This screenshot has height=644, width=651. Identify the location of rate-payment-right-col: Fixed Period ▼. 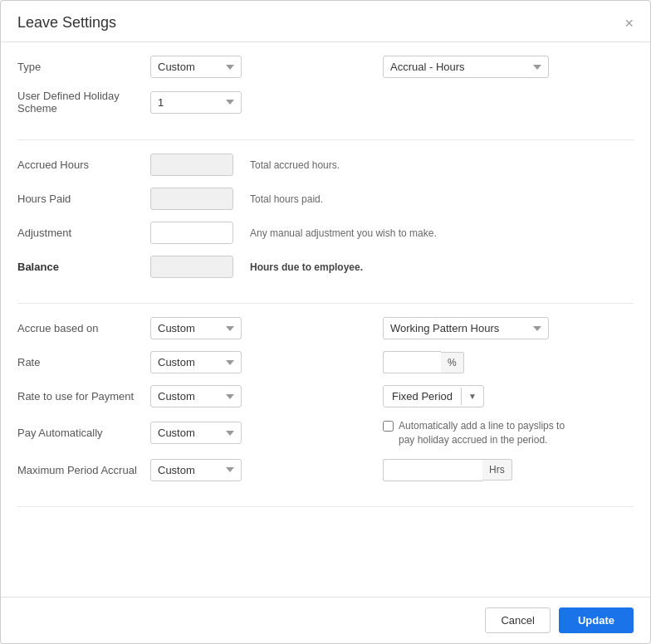
(433, 397).